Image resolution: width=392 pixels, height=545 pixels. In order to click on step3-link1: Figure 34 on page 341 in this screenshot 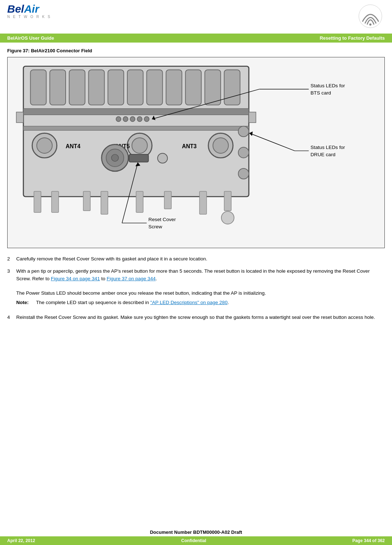, I will do `click(75, 278)`.